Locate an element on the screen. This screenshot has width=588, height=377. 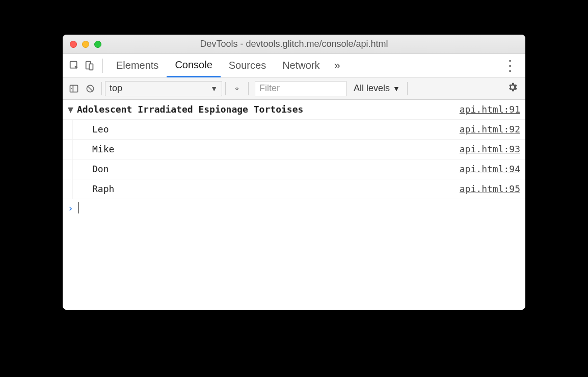
console-group-header: ▼ Adolescent Irradiated Espionage Tortoi… is located at coordinates (294, 110).